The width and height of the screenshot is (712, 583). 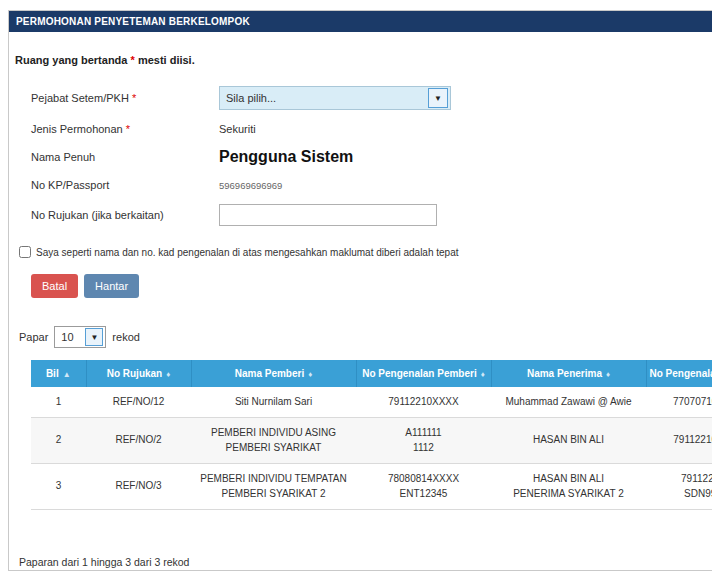 I want to click on kp-label: No KP/Passport, so click(x=125, y=185).